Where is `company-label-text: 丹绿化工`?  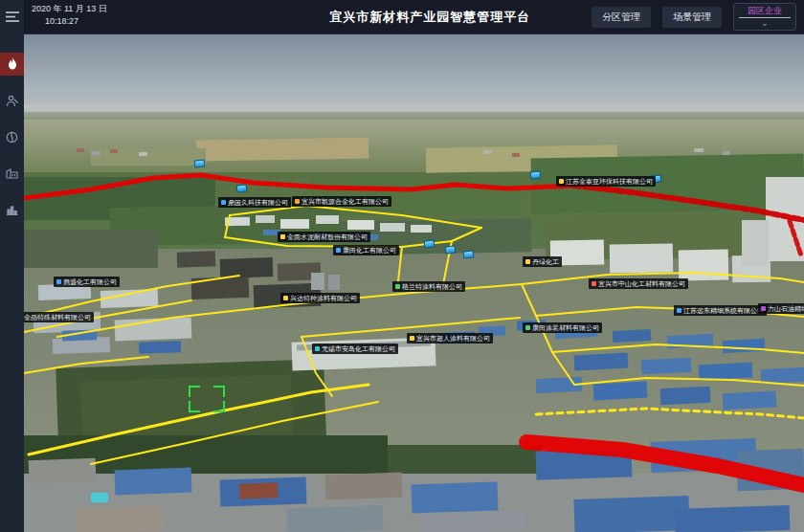
company-label-text: 丹绿化工 is located at coordinates (546, 262).